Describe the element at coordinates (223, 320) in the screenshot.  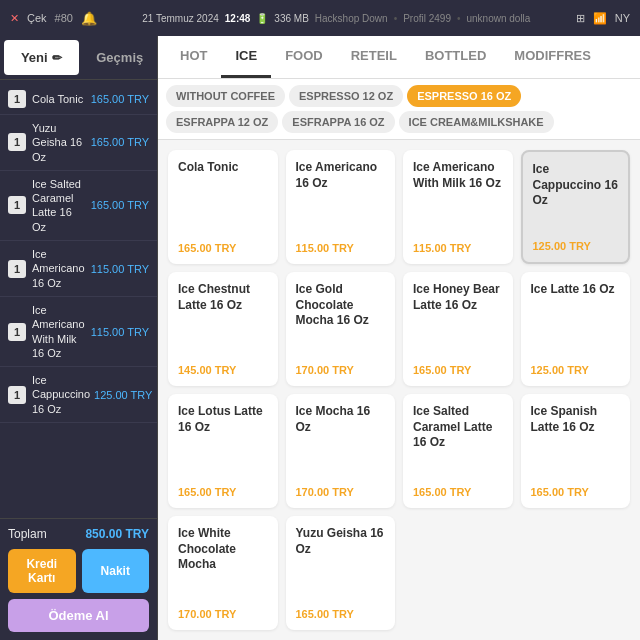
I see `product-name: Ice Chestnut Latte 16 Oz` at that location.